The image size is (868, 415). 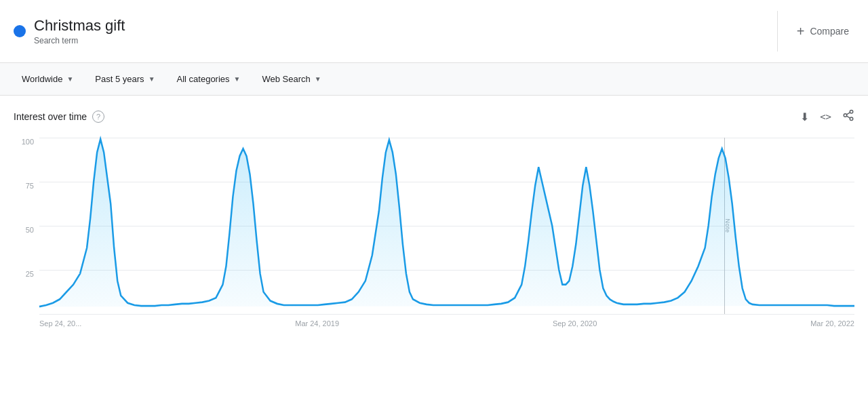 What do you see at coordinates (24, 233) in the screenshot?
I see `y-axis-labels: 100 75 50 25` at bounding box center [24, 233].